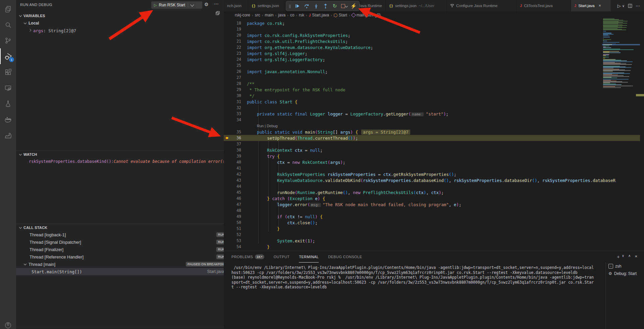  I want to click on line-number: 53, so click(235, 241).